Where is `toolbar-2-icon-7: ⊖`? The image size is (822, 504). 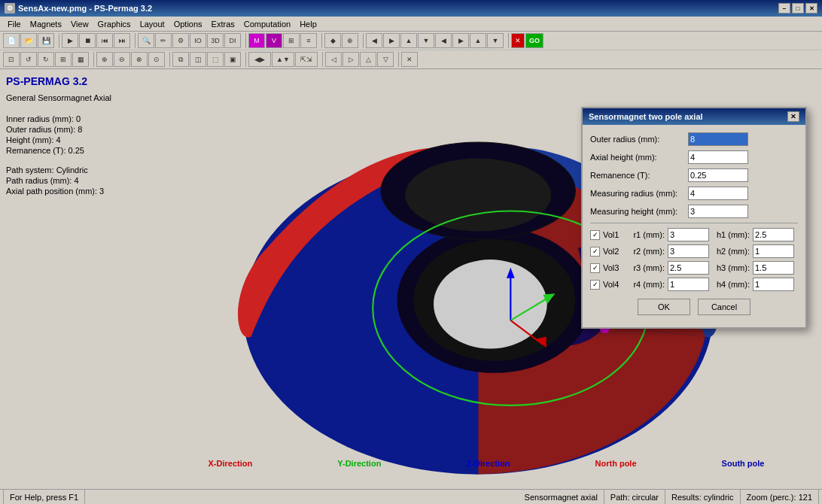
toolbar-2-icon-7: ⊖ is located at coordinates (122, 59).